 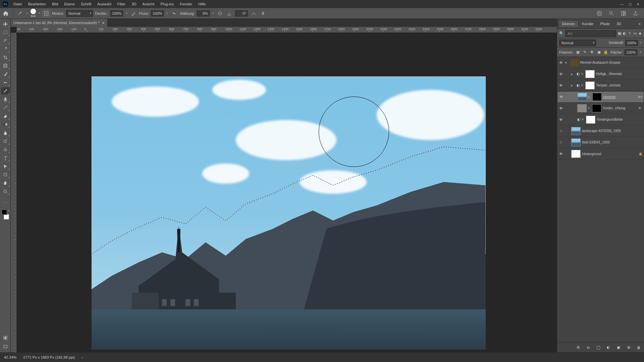 What do you see at coordinates (631, 52) in the screenshot?
I see `fill-value: 100%` at bounding box center [631, 52].